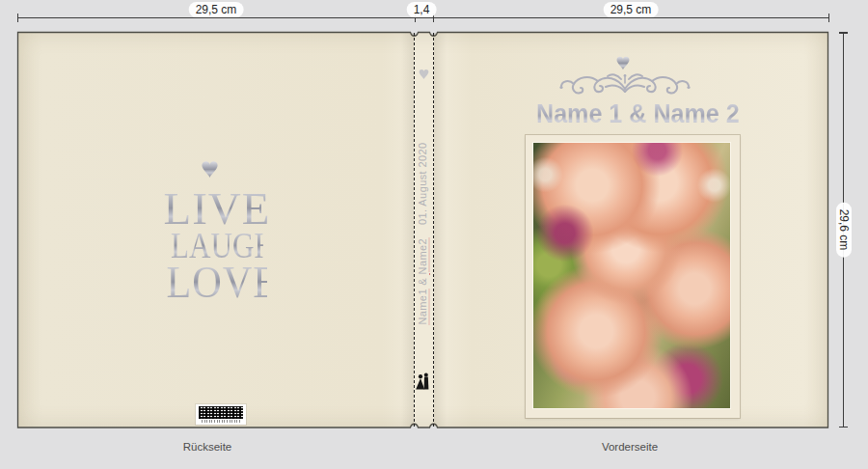  Describe the element at coordinates (625, 85) in the screenshot. I see `flourish-ornament-icon` at that location.